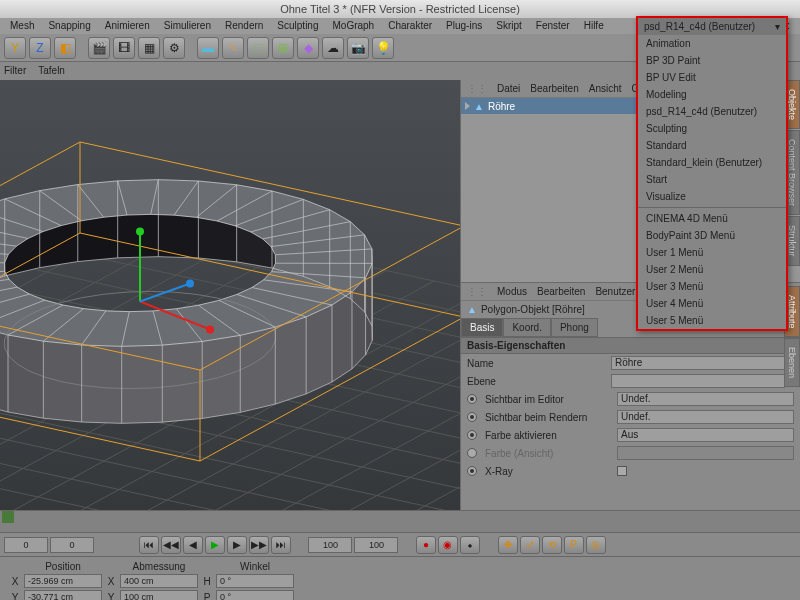 This screenshot has width=800, height=600. What do you see at coordinates (208, 48) in the screenshot?
I see `primitive-cube-icon: ▬` at bounding box center [208, 48].